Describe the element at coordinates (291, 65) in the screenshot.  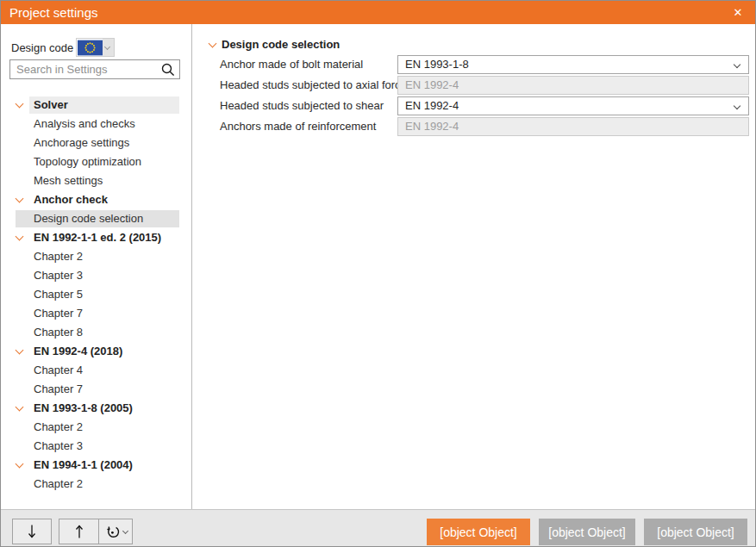
I see `field-label: Anchor made of bolt material` at that location.